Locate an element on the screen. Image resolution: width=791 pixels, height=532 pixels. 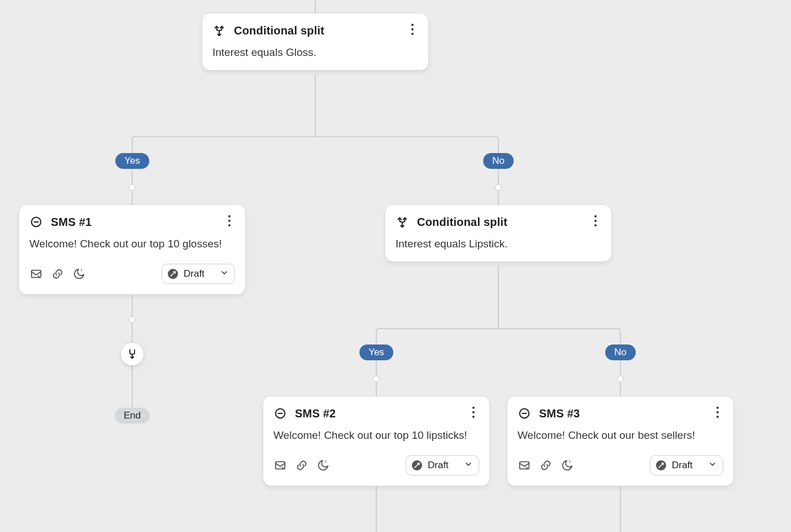
card-condition: Interest equals Gloss. is located at coordinates (315, 53).